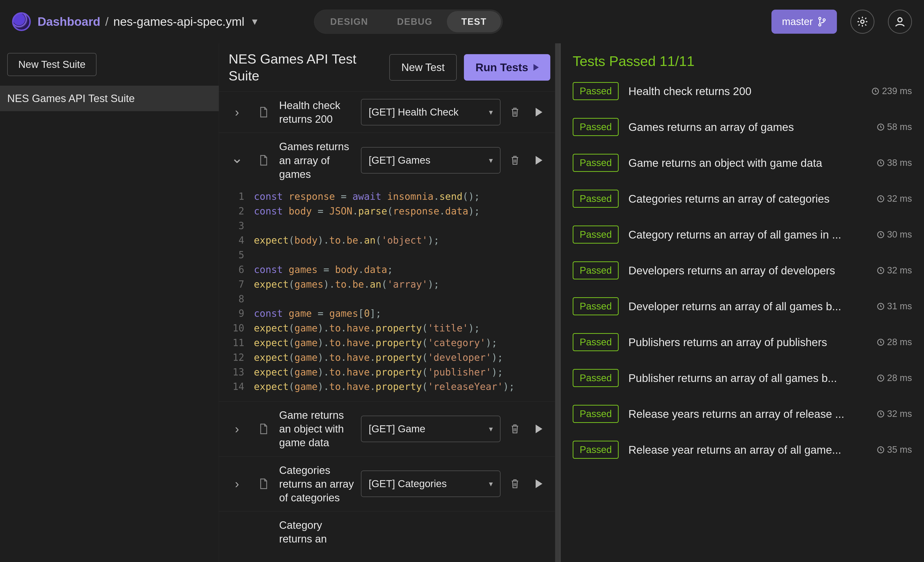  Describe the element at coordinates (894, 306) in the screenshot. I see `result-duration: 31 ms` at that location.